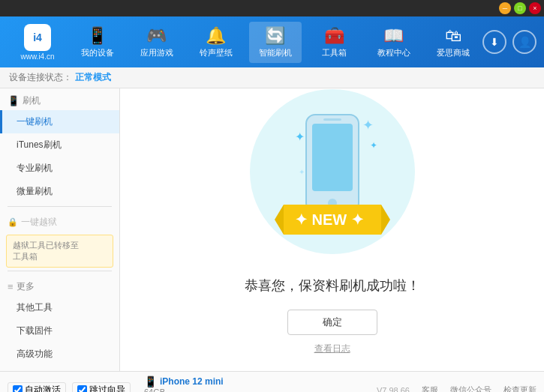  I want to click on more-icon: ≡, so click(11, 286).